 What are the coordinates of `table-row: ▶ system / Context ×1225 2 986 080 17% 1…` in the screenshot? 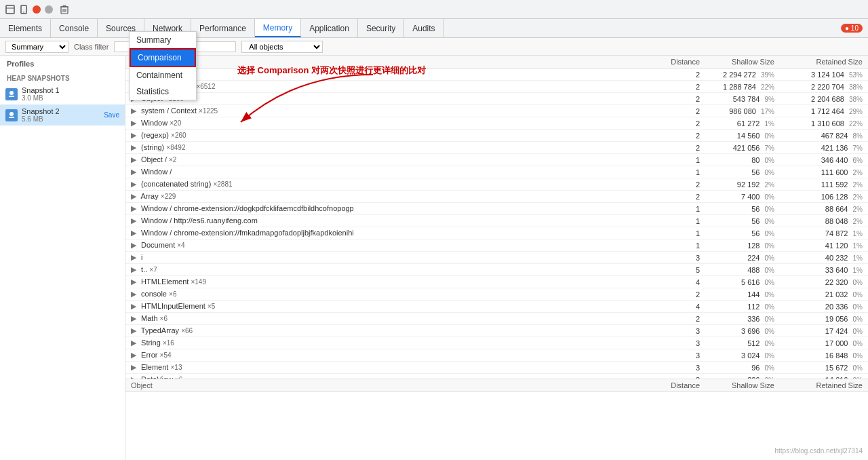 It's located at (496, 111).